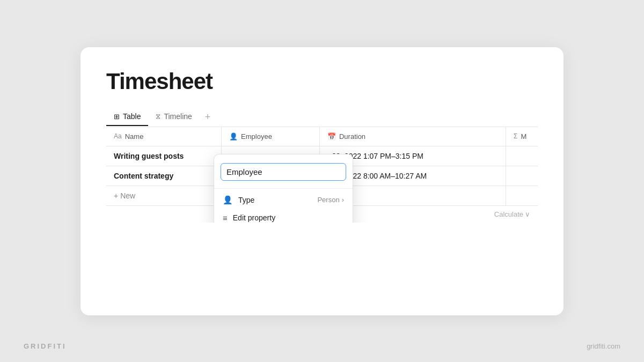 Image resolution: width=644 pixels, height=362 pixels. What do you see at coordinates (132, 116) in the screenshot?
I see `tab-table-label: Table` at bounding box center [132, 116].